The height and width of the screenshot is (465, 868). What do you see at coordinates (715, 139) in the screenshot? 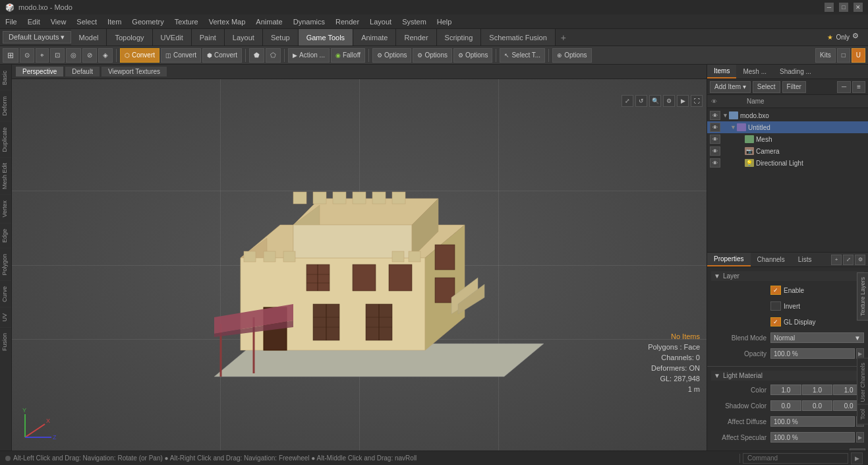
I see `eye-mesh: 👁` at bounding box center [715, 139].